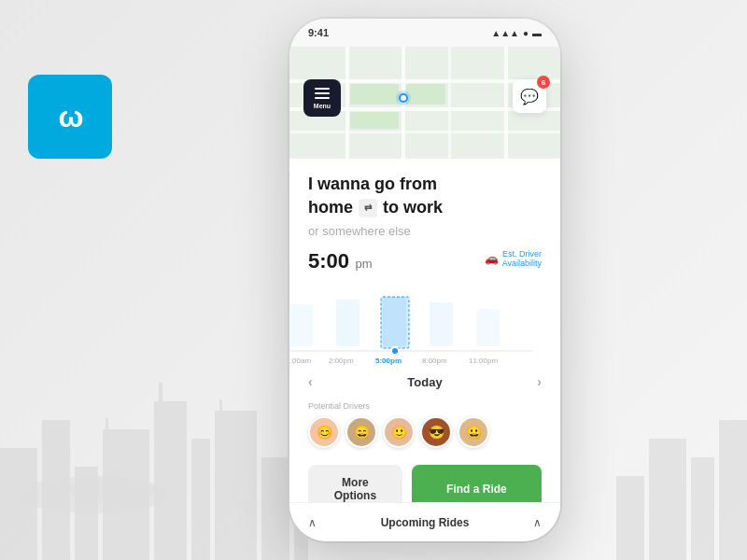 The height and width of the screenshot is (560, 747). Describe the element at coordinates (543, 82) in the screenshot. I see `message-badge: 6` at that location.